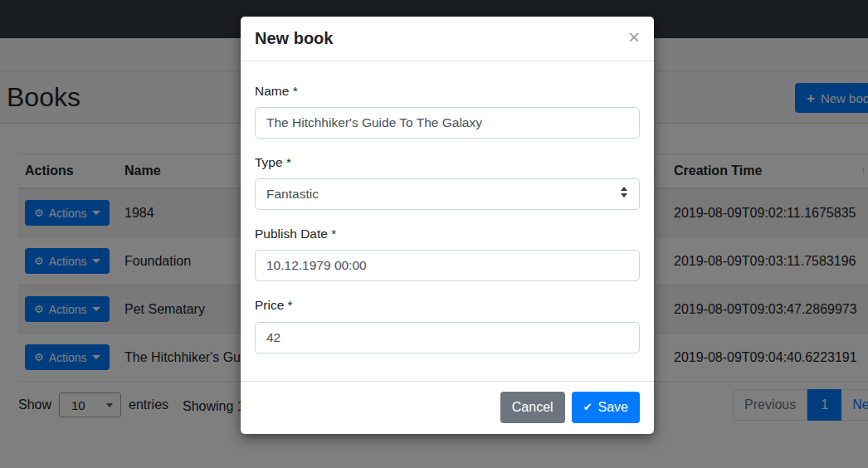 Image resolution: width=868 pixels, height=468 pixels. What do you see at coordinates (447, 91) in the screenshot?
I see `name-field-label: Name *` at bounding box center [447, 91].